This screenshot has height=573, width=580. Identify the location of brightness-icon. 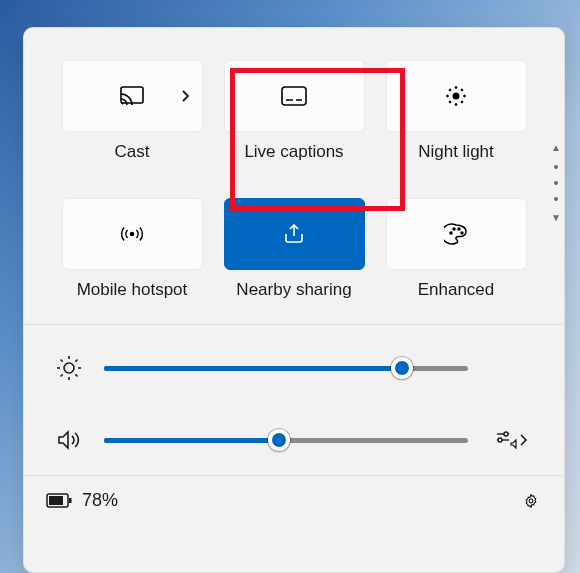
(69, 368).